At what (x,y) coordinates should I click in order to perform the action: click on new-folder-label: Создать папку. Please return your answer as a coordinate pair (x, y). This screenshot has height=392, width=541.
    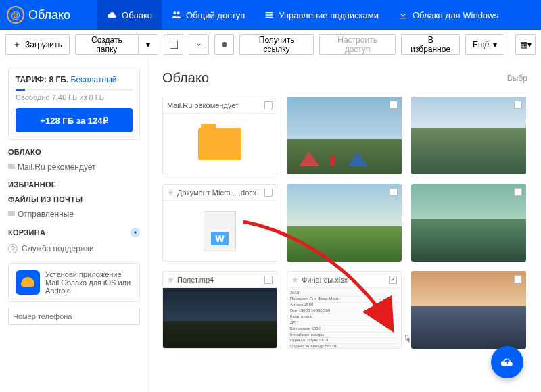
    Looking at the image, I should click on (107, 45).